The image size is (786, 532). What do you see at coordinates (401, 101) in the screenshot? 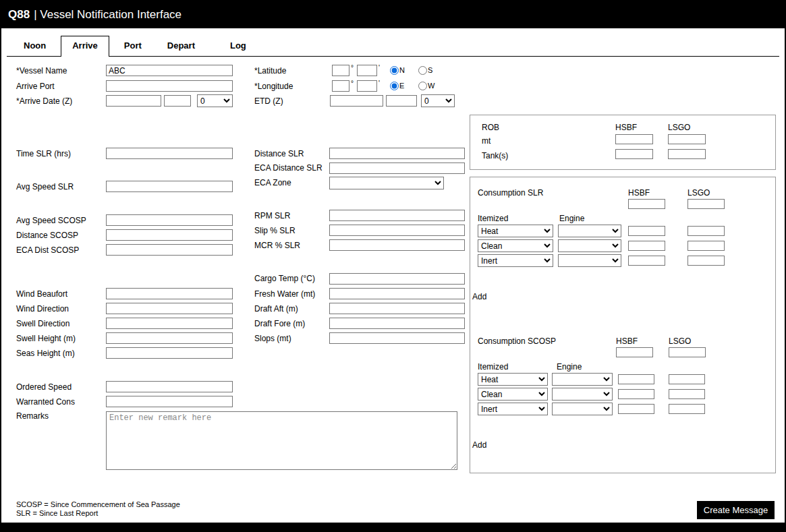
I see `etd-time-input` at bounding box center [401, 101].